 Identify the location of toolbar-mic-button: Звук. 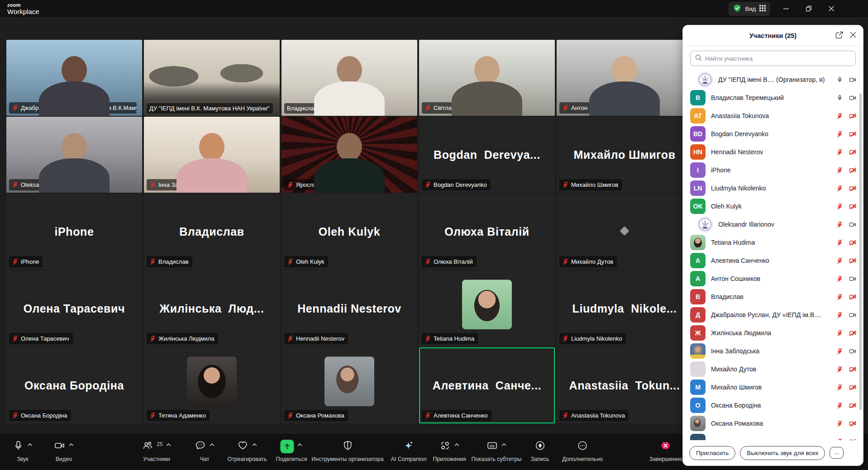
(23, 451).